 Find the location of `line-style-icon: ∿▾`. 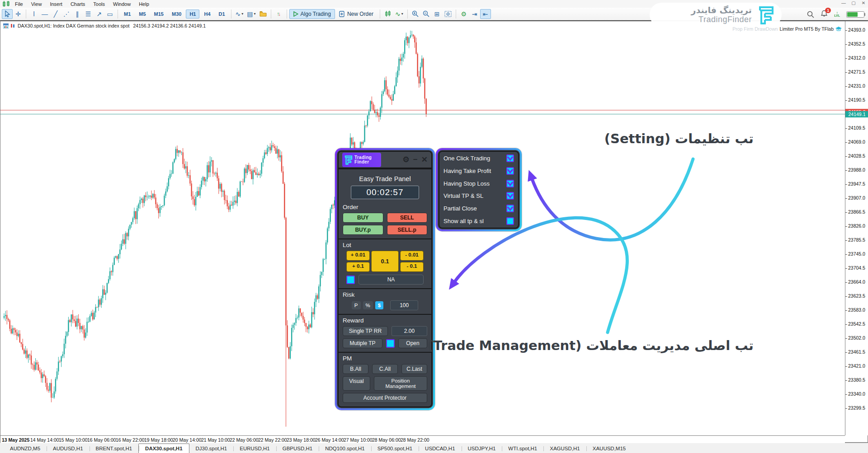

line-style-icon: ∿▾ is located at coordinates (399, 14).